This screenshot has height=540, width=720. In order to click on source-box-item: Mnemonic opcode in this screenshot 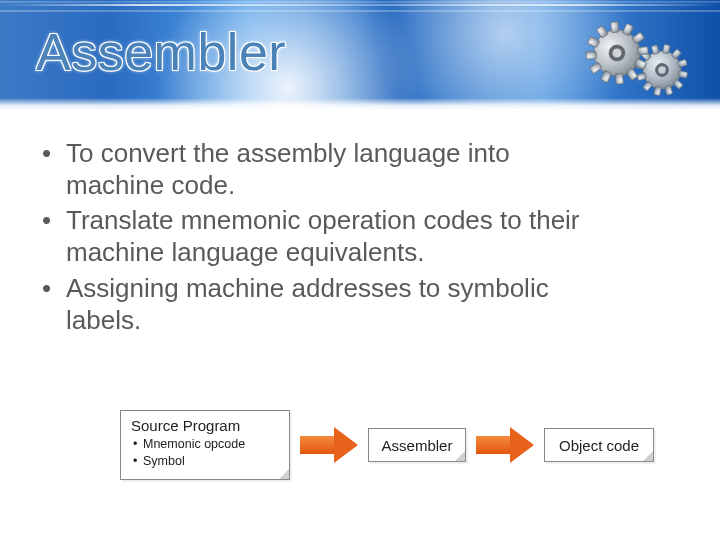, I will do `click(206, 444)`.